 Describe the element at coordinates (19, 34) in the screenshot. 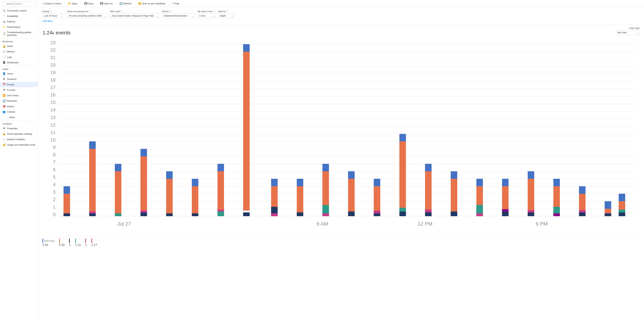

I see `sidebar-item-troubleshooting: 📋Troubleshooting guides (preview)` at that location.